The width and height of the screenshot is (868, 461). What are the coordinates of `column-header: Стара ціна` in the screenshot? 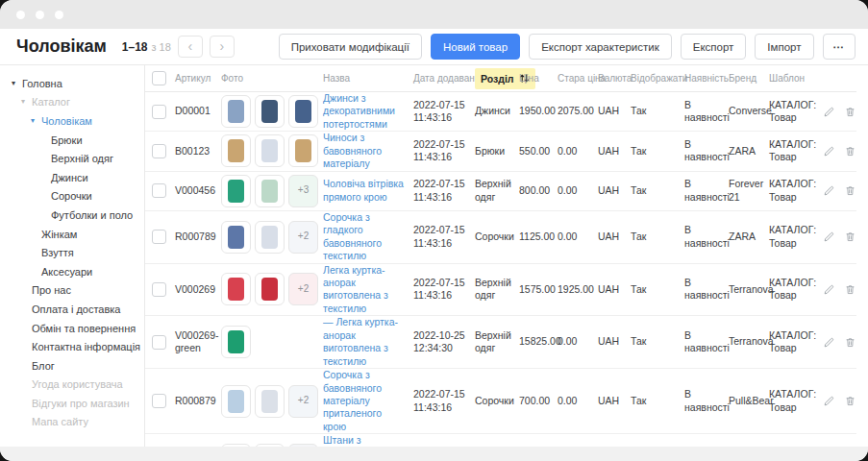 It's located at (575, 79).